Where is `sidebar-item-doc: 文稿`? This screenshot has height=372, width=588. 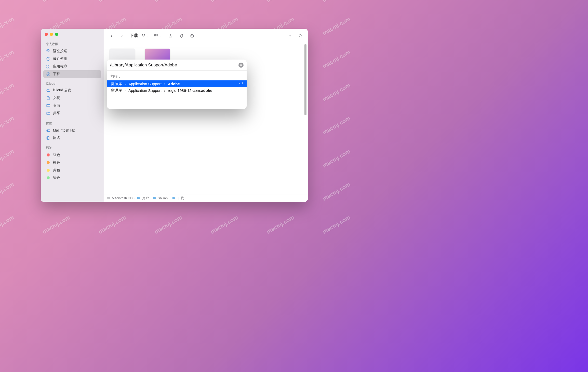 sidebar-item-doc: 文稿 is located at coordinates (72, 98).